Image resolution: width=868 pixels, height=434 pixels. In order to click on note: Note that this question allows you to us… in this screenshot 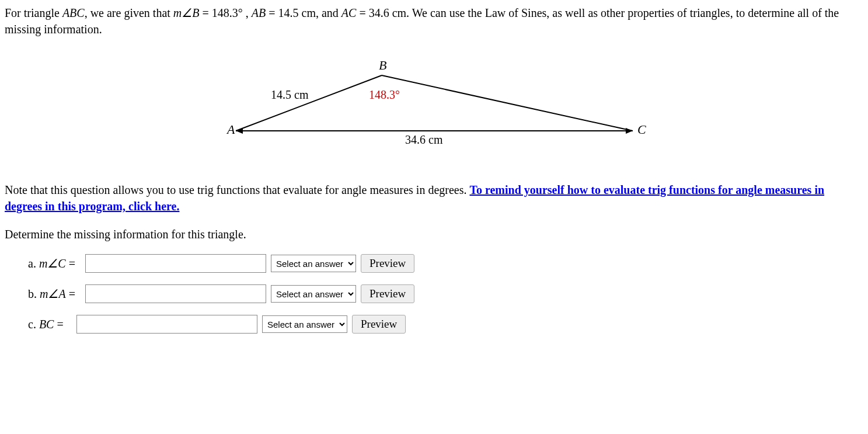, I will do `click(434, 198)`.